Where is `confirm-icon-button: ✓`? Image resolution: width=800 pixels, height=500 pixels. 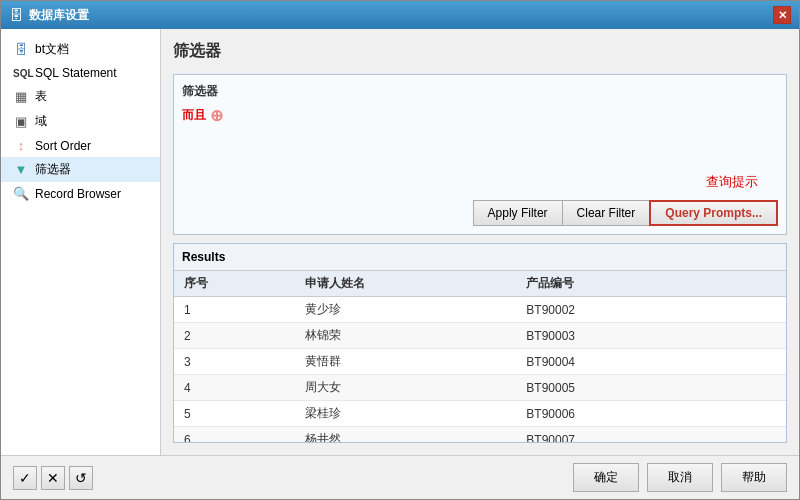 confirm-icon-button: ✓ is located at coordinates (25, 478).